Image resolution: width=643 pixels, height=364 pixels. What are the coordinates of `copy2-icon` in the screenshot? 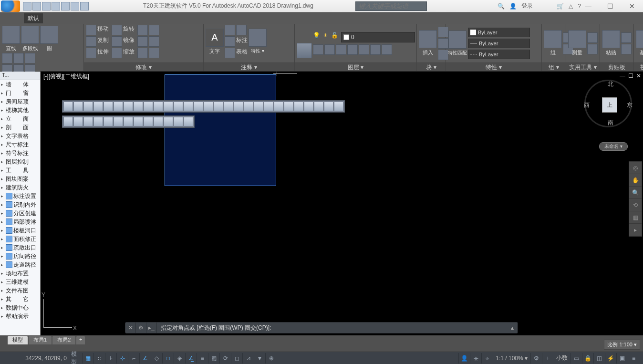 It's located at (626, 49).